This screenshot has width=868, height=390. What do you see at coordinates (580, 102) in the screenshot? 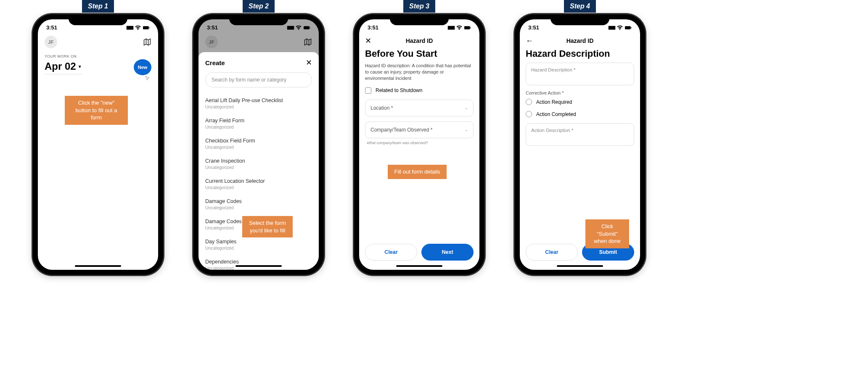
I see `radio-row: Action Required` at bounding box center [580, 102].